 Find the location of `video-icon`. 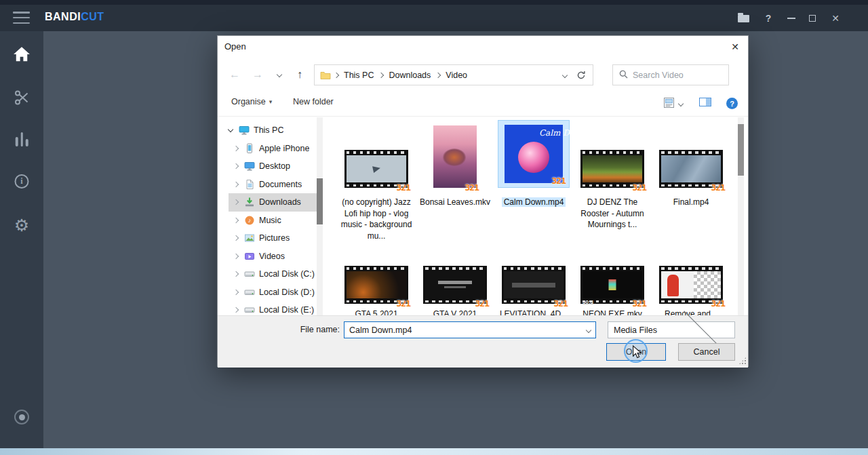

video-icon is located at coordinates (250, 256).